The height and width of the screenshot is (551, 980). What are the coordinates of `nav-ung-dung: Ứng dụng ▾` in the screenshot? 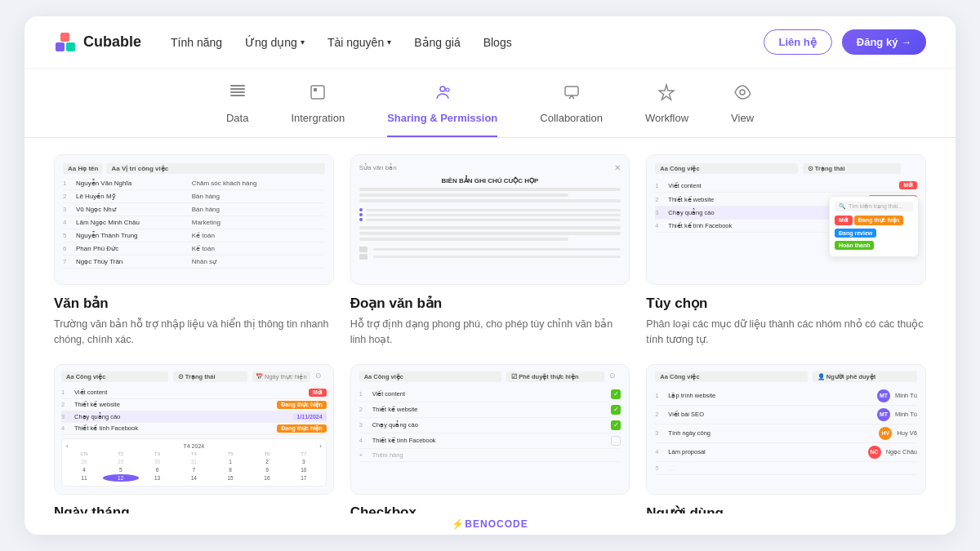 It's located at (274, 42).